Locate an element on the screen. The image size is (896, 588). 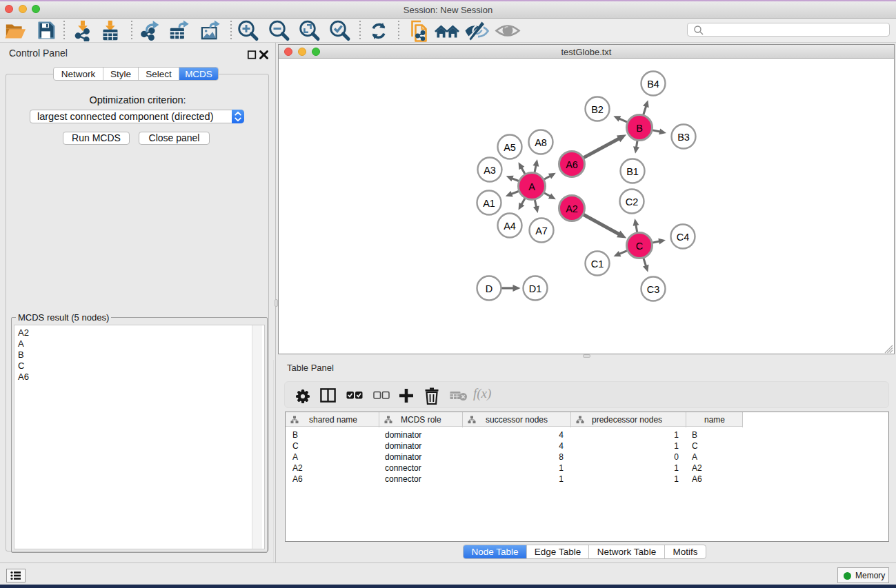
svg-text: C1 is located at coordinates (597, 264).